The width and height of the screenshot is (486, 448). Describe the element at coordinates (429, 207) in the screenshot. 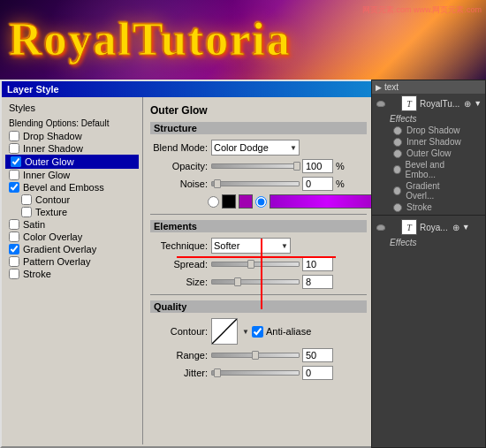

I see `effect-stroke: Stroke` at that location.